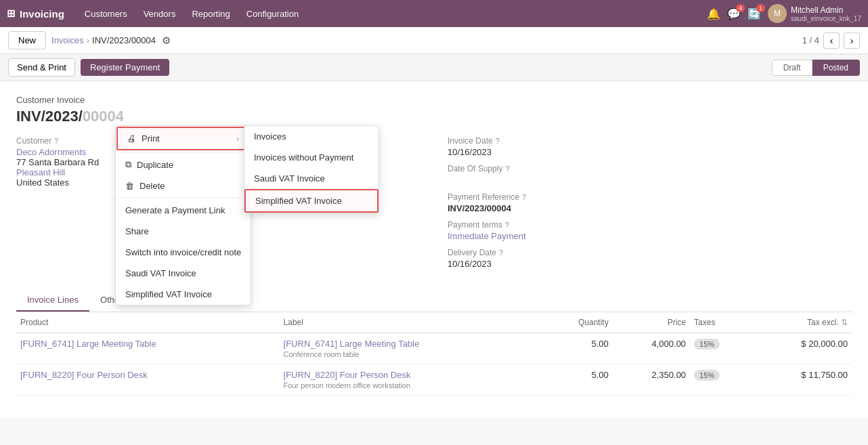  I want to click on duplicate-menu-item: ⧉ Duplicate, so click(183, 165).